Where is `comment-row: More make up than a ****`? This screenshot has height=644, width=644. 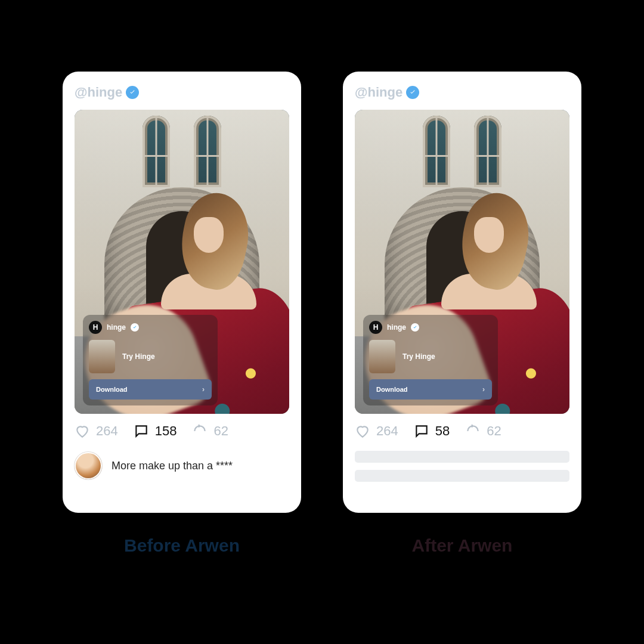
comment-row: More make up than a **** is located at coordinates (182, 466).